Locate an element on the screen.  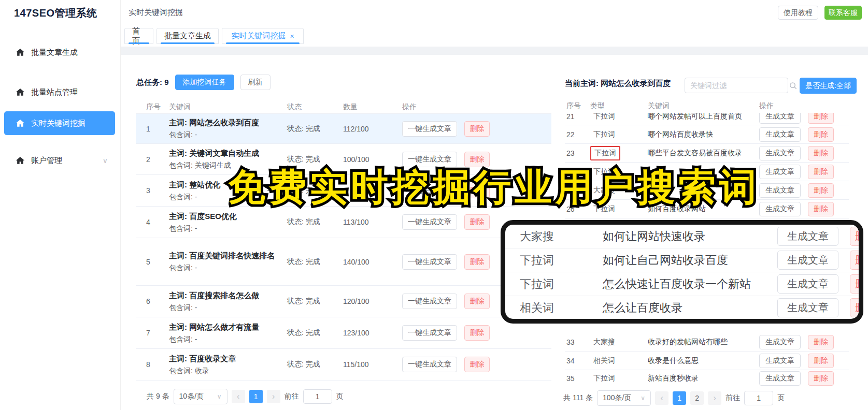
task-table-header: 序号 关键词 状态 数量 操作 is located at coordinates (344, 107).